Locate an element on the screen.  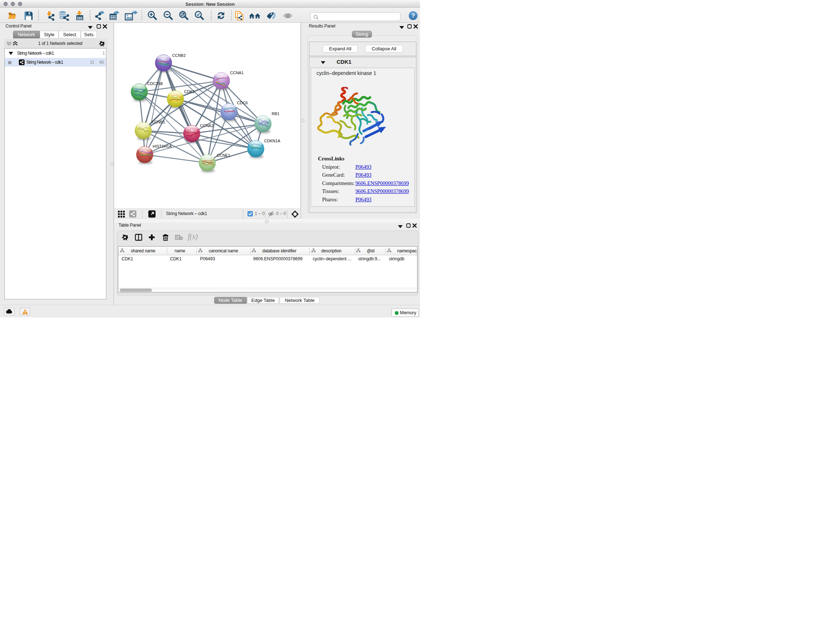
svg-text: CDK1 is located at coordinates (189, 92).